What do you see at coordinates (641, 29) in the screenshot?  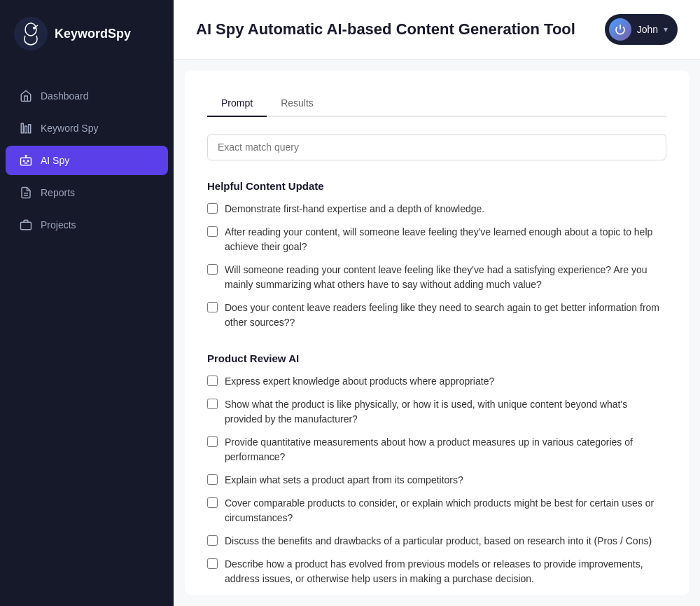 I see `user-menu: John ▾` at bounding box center [641, 29].